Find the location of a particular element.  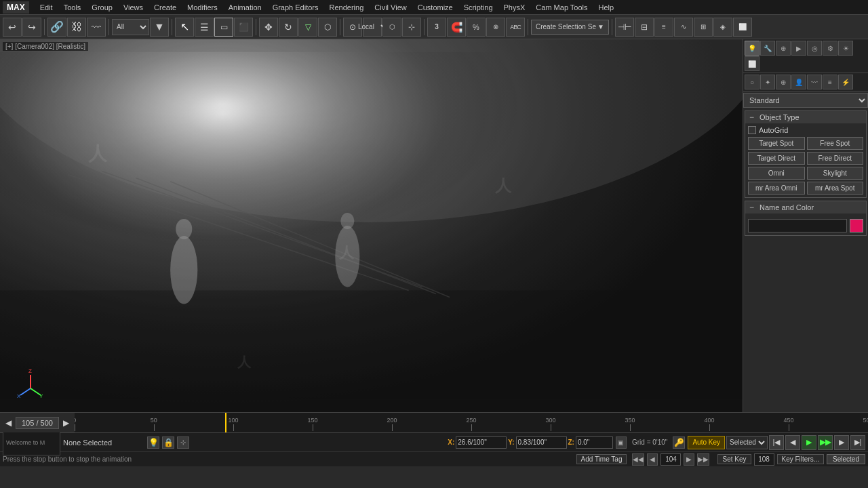

ribbon-button: ⬜ is located at coordinates (743, 27).